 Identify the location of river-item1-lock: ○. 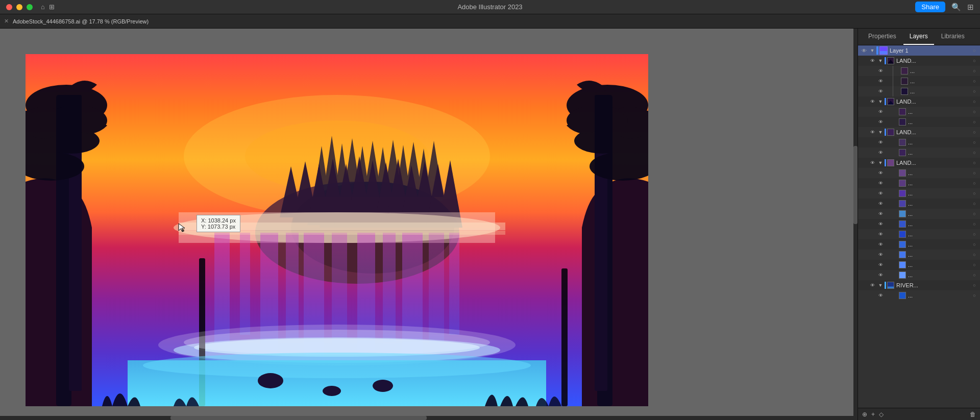
(974, 295).